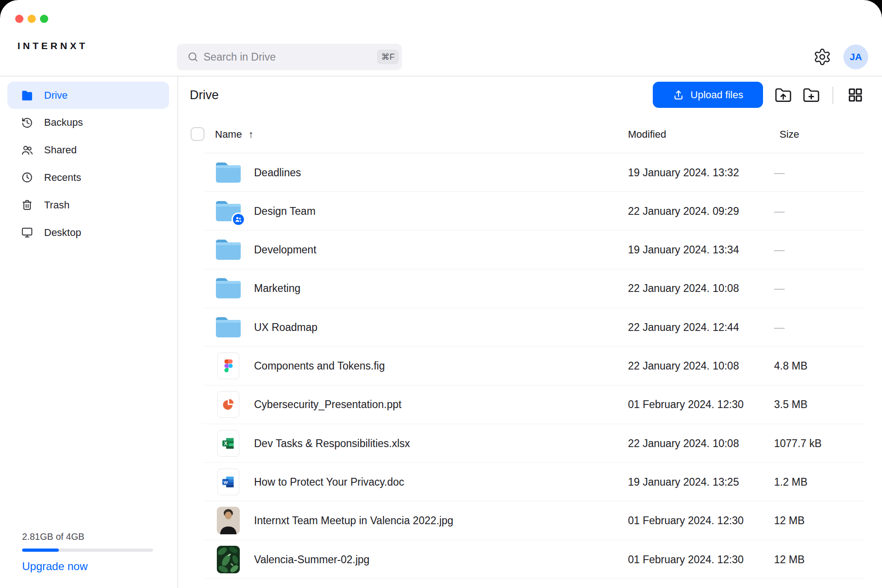  I want to click on table-row: Valencia-Summer-02.jpg01 February 2024. …, so click(534, 560).